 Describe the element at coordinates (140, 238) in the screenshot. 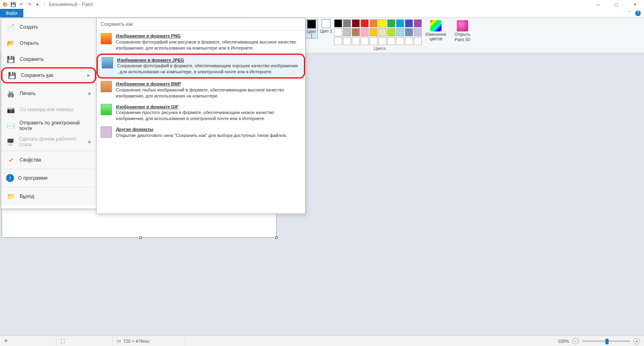

I see `resize-handle-bottom` at that location.